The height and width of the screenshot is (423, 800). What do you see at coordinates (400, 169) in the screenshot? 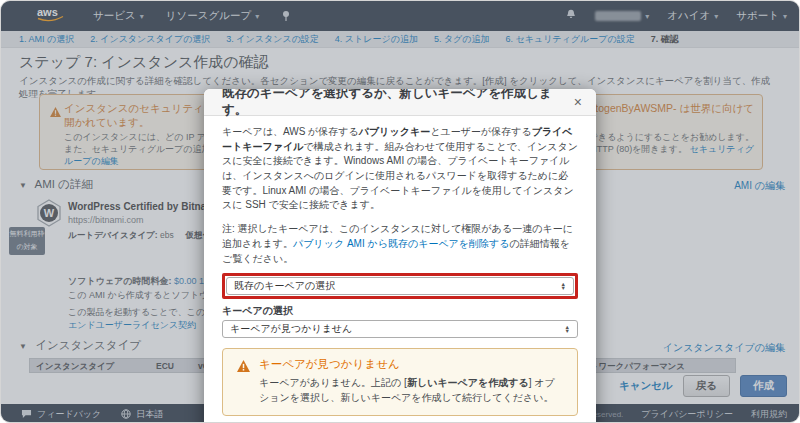
I see `keypair-description: キーペアは、AWS が保存するパブリックキーとユーザーが保存するプライベートキー…` at bounding box center [400, 169].